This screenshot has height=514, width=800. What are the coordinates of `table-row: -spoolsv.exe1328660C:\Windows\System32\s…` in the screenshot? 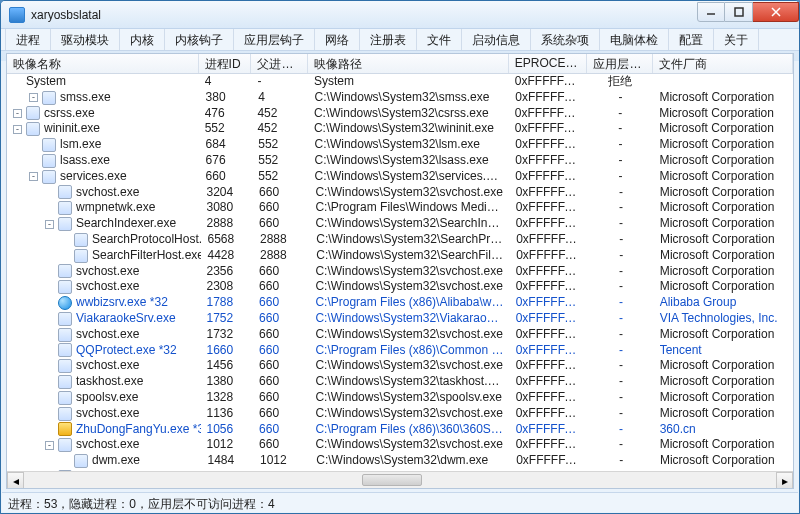 It's located at (400, 398).